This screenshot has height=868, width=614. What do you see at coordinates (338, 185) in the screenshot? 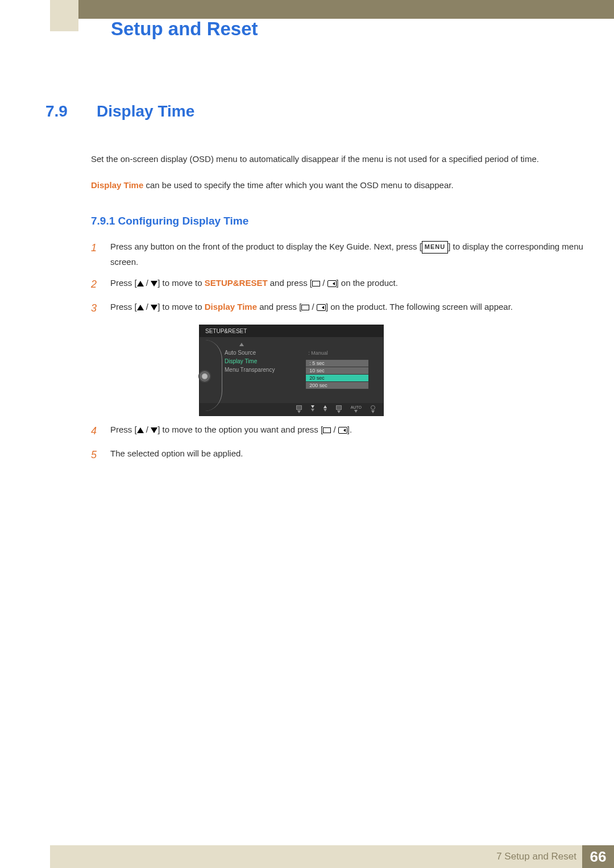
I see `intro-paragraph-2: Display Time can be used to specify the …` at bounding box center [338, 185].